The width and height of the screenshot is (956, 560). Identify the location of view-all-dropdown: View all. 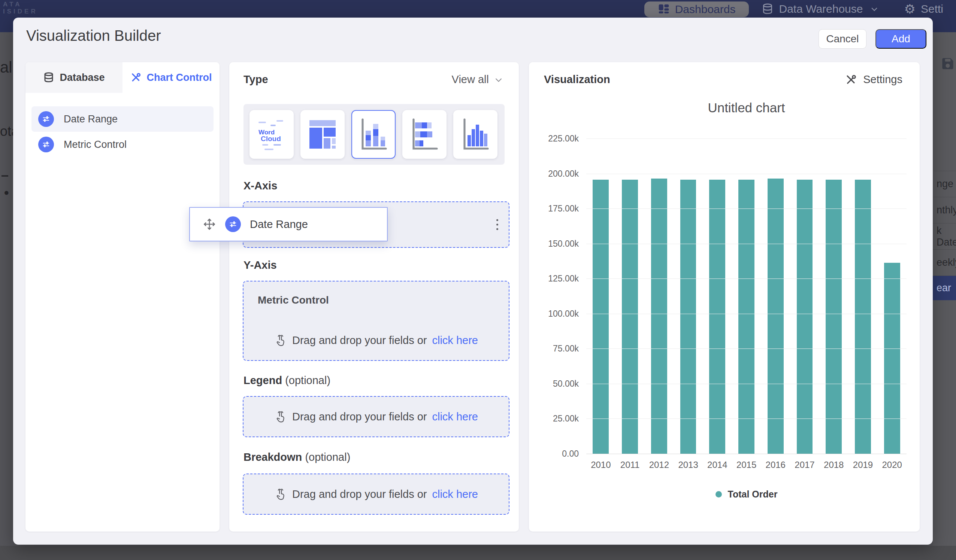
(477, 80).